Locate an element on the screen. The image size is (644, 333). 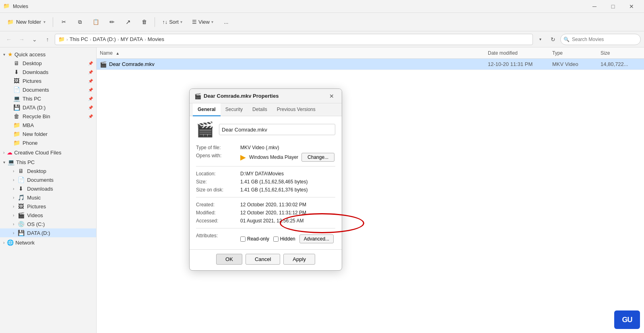
ok-button: OK is located at coordinates (229, 259).